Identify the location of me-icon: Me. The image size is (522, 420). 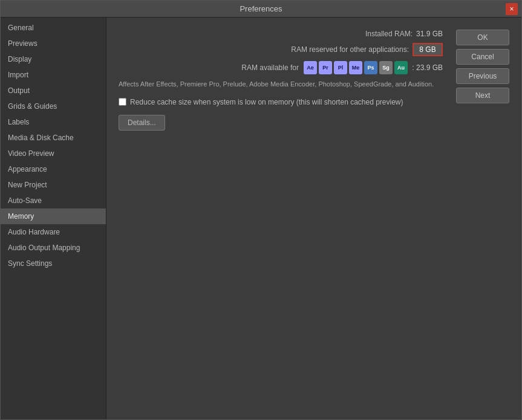
(356, 68).